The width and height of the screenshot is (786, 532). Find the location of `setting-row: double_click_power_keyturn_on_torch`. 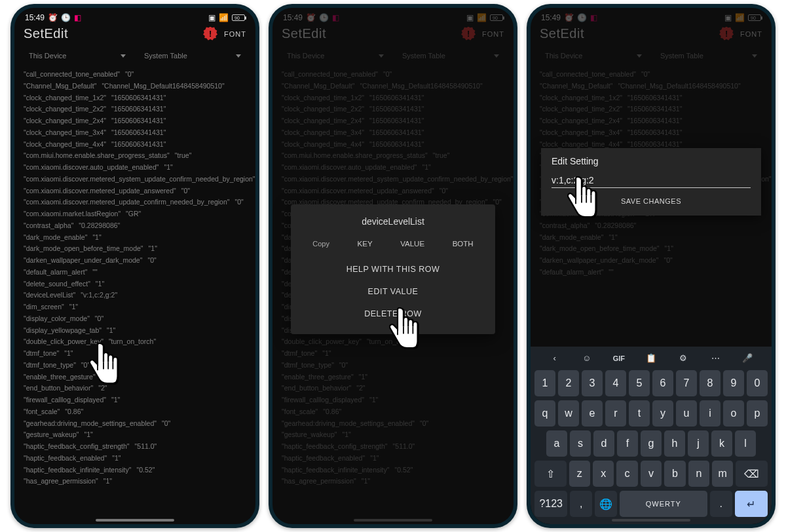

setting-row: double_click_power_keyturn_on_torch is located at coordinates (393, 342).